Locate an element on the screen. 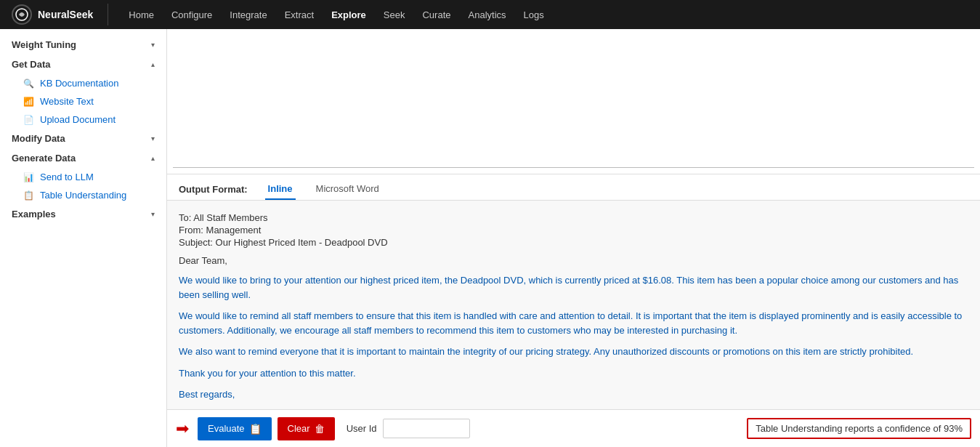 The width and height of the screenshot is (980, 447). website-text-label: Website Text is located at coordinates (67, 102).